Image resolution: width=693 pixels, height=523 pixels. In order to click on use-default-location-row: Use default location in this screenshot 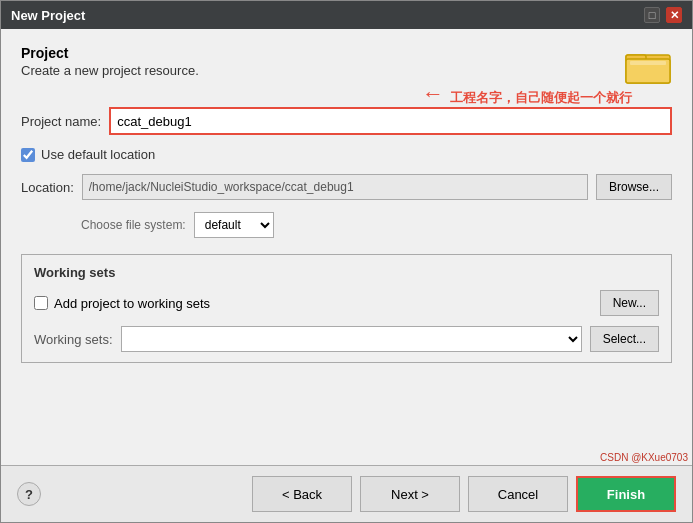, I will do `click(346, 154)`.